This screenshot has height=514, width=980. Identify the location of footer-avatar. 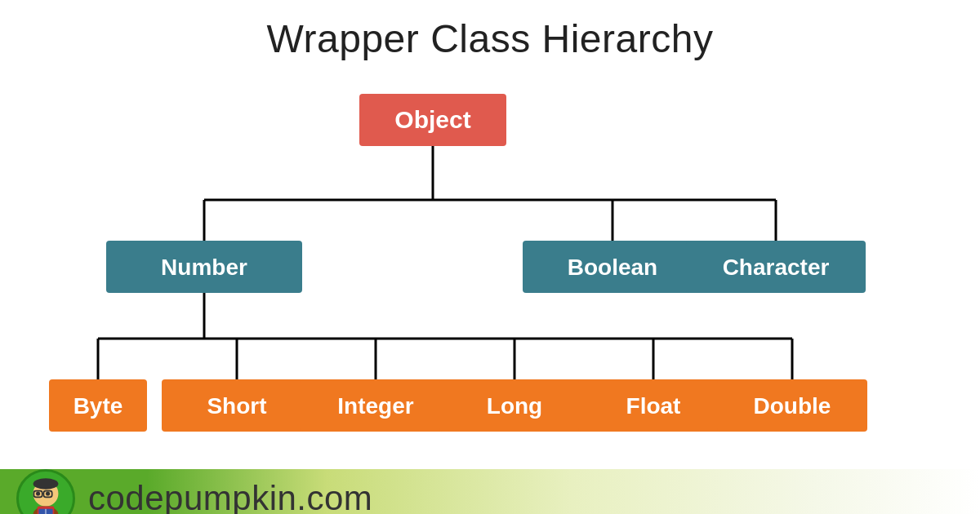
(46, 491).